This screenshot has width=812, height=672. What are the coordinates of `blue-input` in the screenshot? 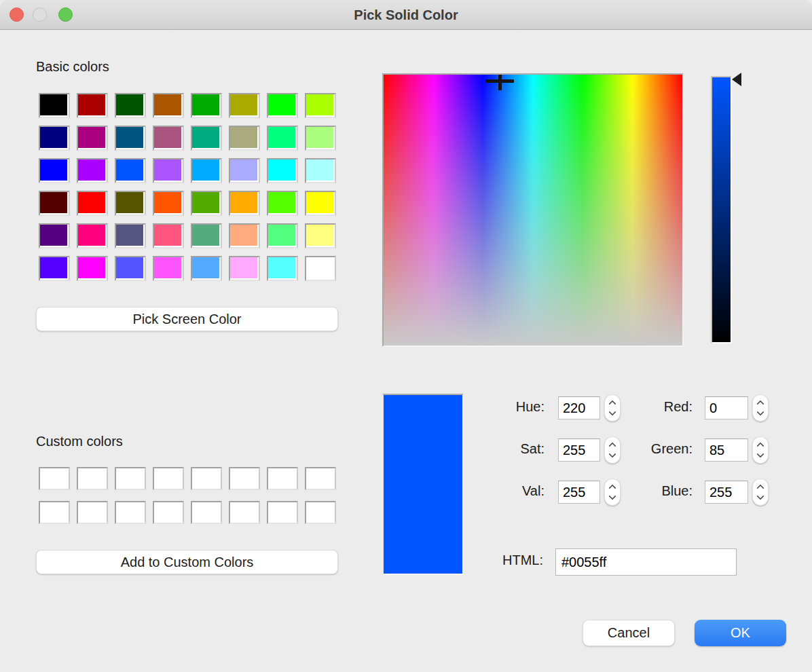 It's located at (726, 492).